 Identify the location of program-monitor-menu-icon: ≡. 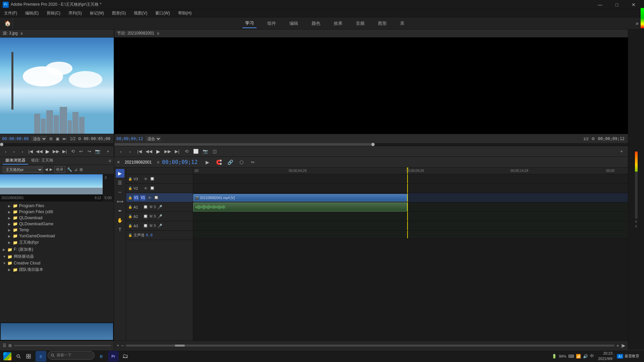
(158, 34).